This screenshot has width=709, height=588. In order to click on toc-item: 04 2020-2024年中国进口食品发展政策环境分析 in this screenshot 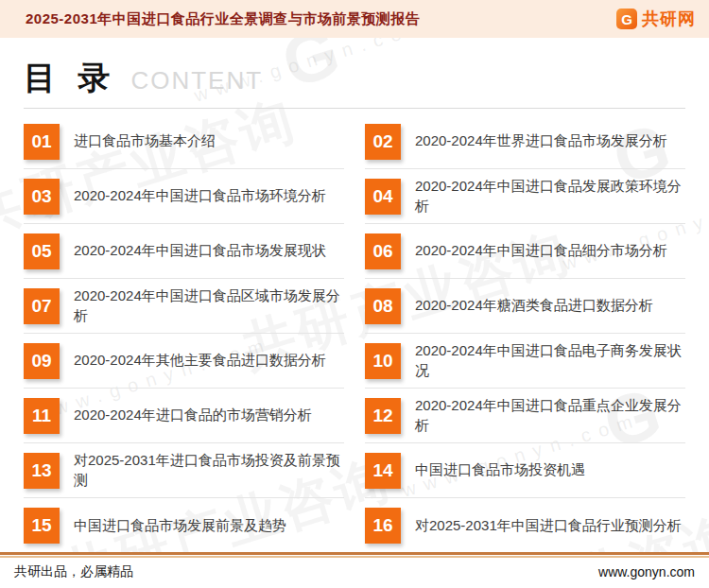, I will do `click(526, 197)`.